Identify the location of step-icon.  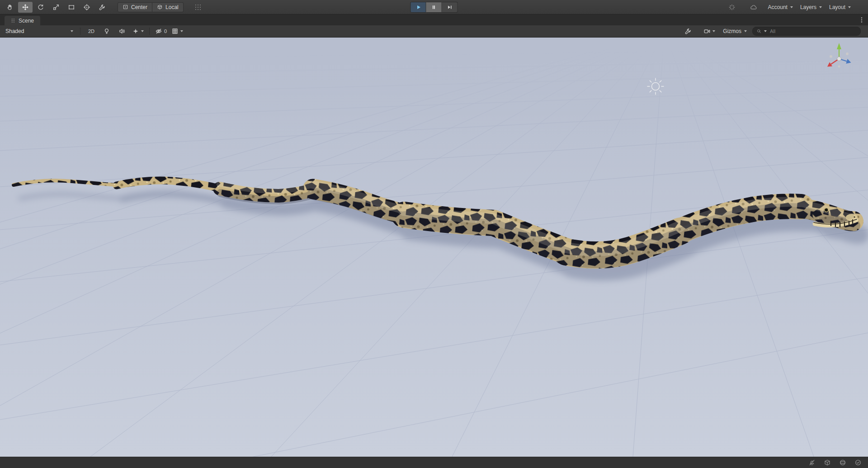
(450, 7).